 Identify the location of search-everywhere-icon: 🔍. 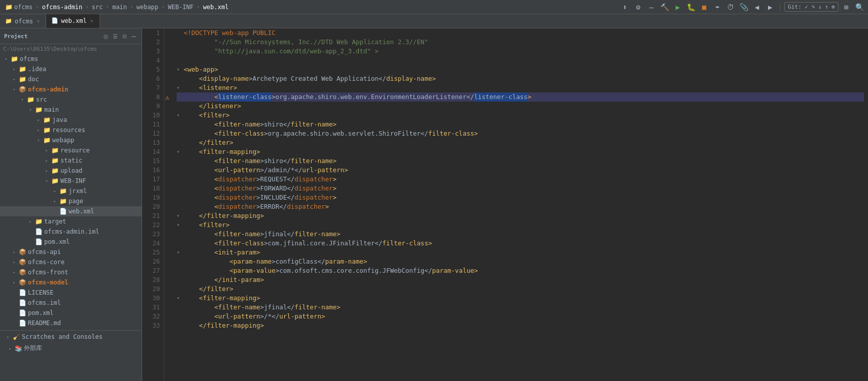
(859, 7).